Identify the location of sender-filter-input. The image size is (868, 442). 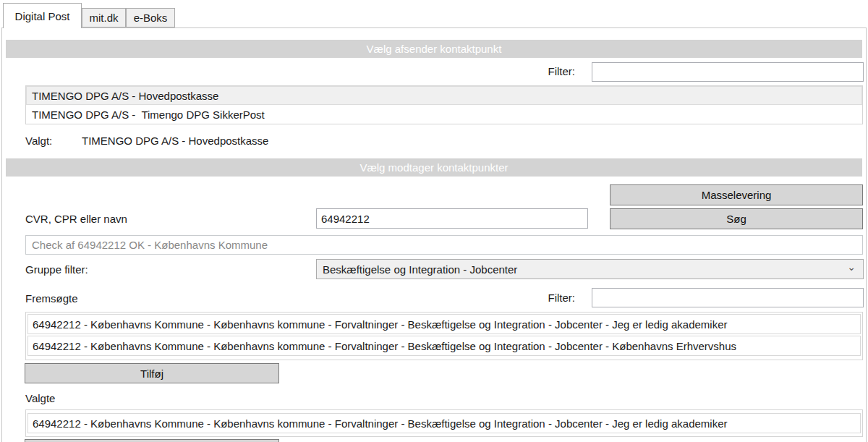
(728, 72).